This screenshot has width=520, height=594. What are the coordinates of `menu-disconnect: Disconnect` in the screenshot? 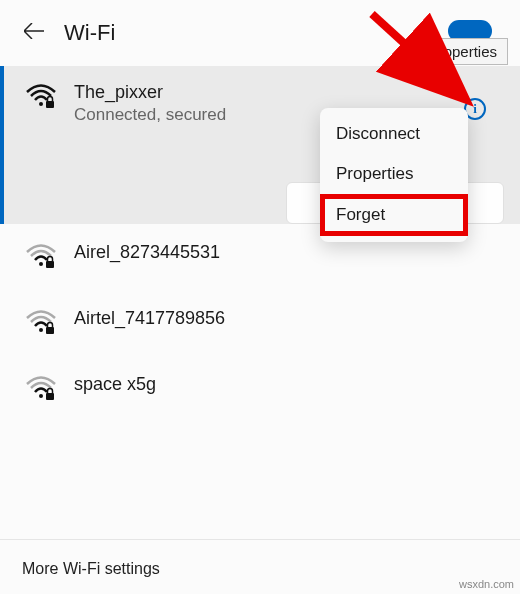 It's located at (394, 134).